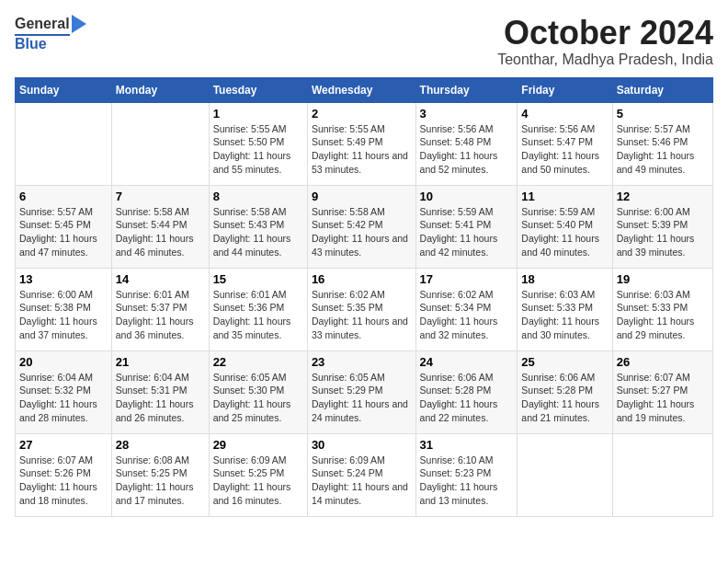 The width and height of the screenshot is (728, 563). Describe the element at coordinates (362, 397) in the screenshot. I see `day-detail-23: Sunrise: 6:05 AMSunset: 5:29 PMDaylight:…` at that location.